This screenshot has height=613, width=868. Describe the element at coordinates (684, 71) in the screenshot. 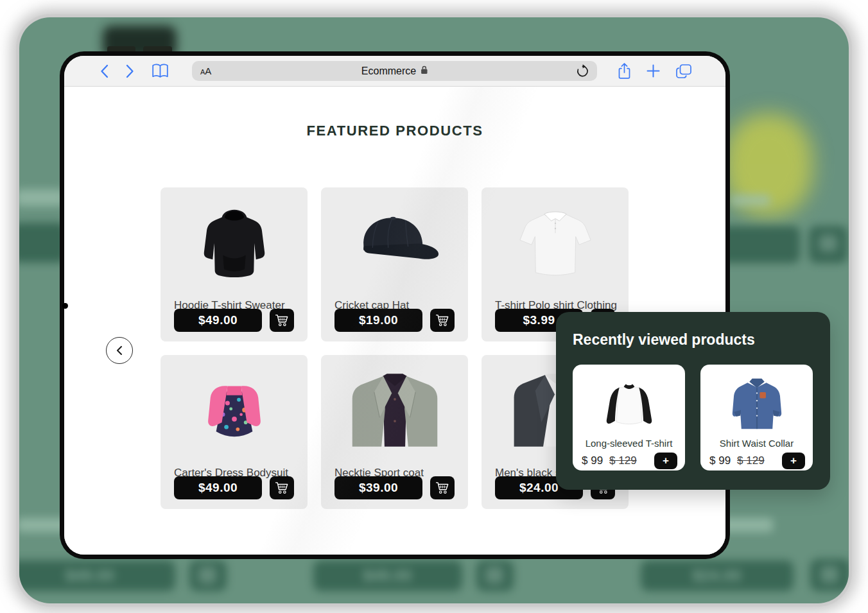

I see `tabs-icon` at that location.